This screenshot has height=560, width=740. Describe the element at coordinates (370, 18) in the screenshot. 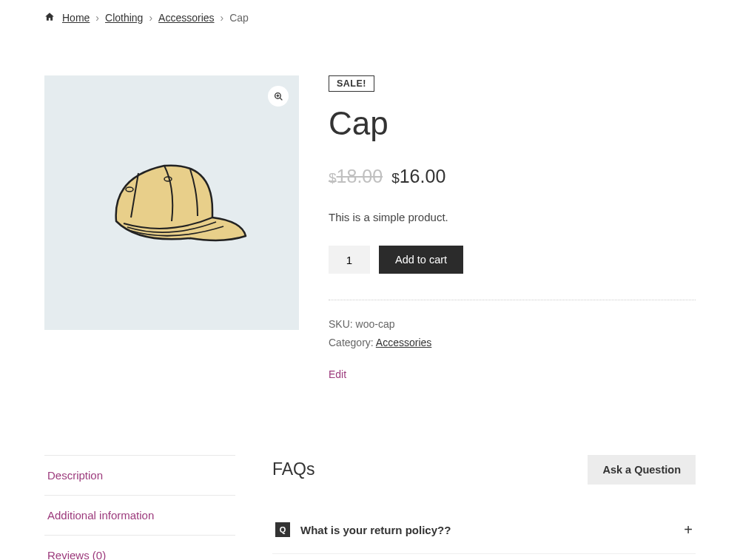

I see `breadcrumb: Home › Clothing › Accessories › Cap` at that location.